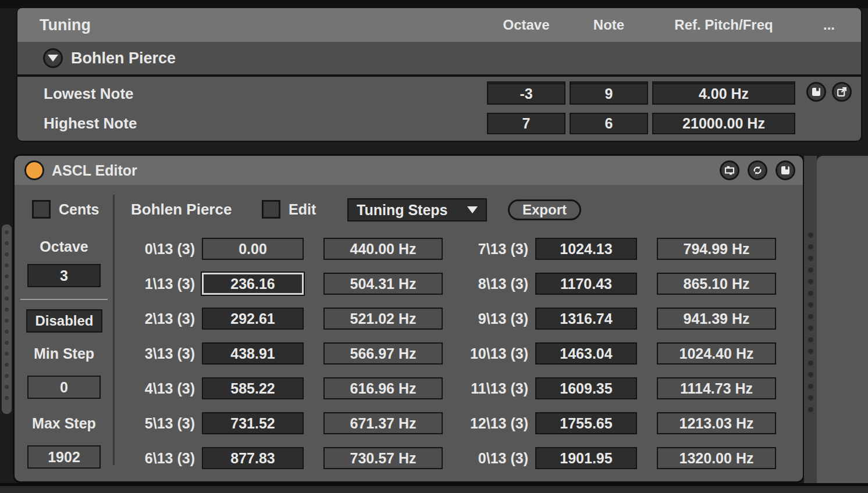 The height and width of the screenshot is (493, 868). What do you see at coordinates (434, 4) in the screenshot?
I see `top-window-strip` at bounding box center [434, 4].